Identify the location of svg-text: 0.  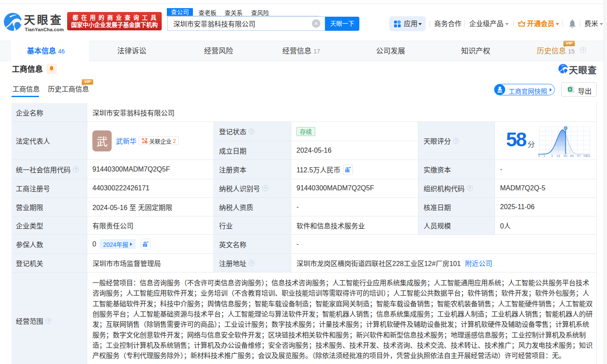
(540, 156).